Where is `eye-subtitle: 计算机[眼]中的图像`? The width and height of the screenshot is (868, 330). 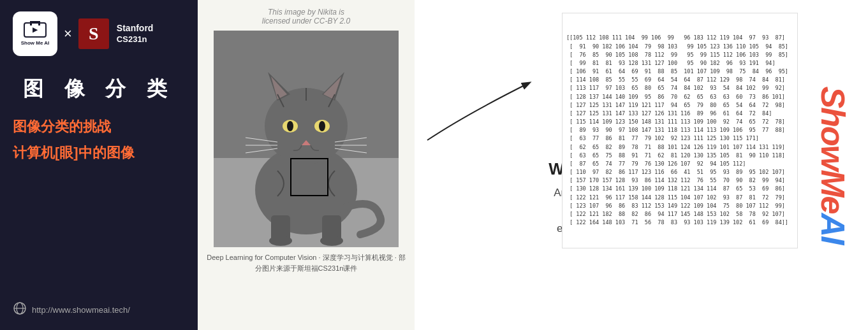
eye-subtitle: 计算机[眼]中的图像 is located at coordinates (99, 153).